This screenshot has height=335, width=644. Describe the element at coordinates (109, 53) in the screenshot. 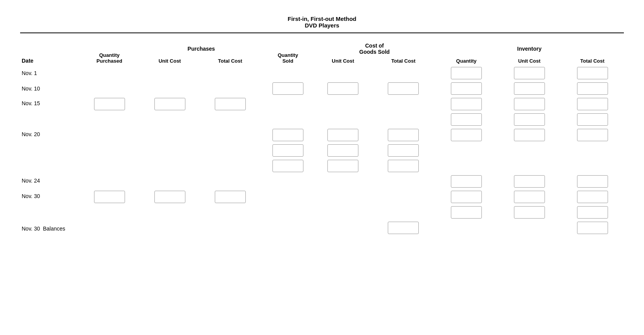

I see `header-qty-purchased-label: QuantityPurchased` at that location.